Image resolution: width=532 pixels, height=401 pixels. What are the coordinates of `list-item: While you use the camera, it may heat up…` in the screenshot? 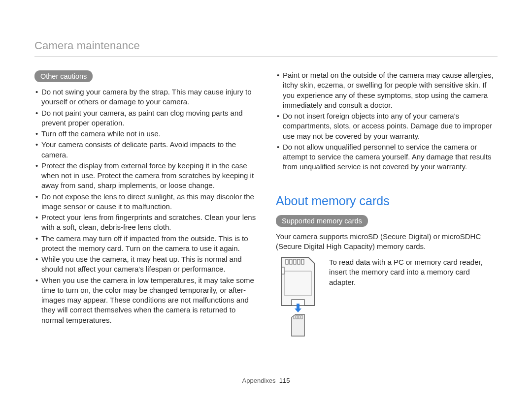 It's located at (145, 265).